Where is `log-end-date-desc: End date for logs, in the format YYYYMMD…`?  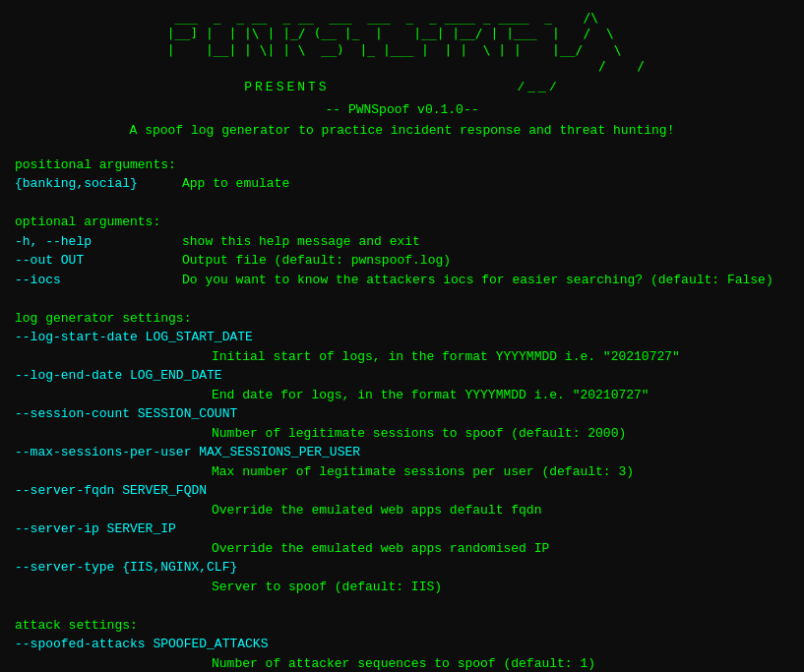 log-end-date-desc: End date for logs, in the format YYYYMMD… is located at coordinates (402, 396).